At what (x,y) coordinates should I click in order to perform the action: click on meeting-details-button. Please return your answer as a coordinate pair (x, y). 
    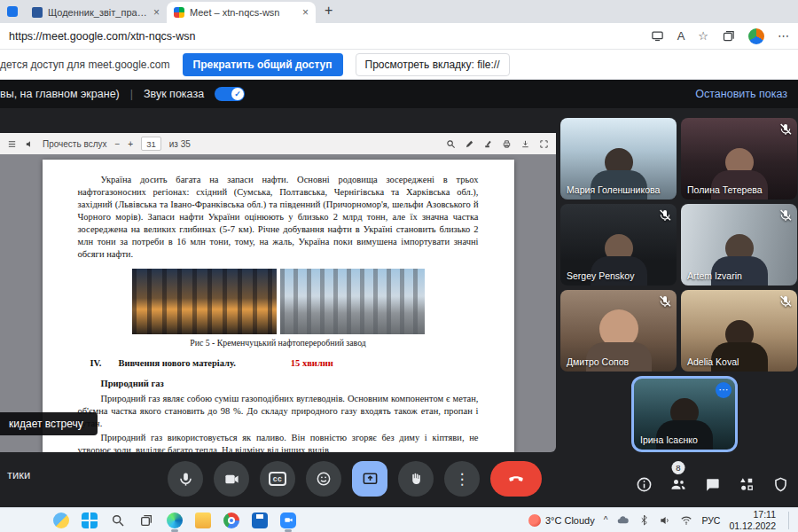
    Looking at the image, I should click on (644, 484).